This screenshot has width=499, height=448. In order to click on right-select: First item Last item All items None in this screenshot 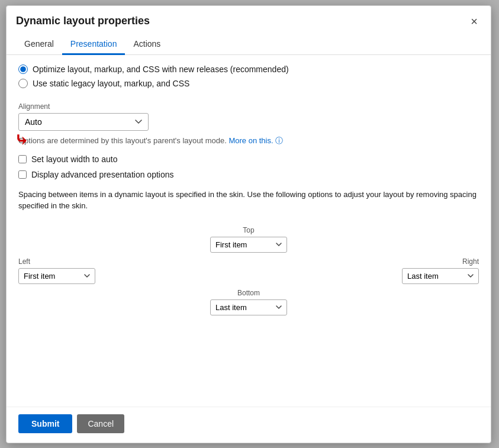, I will do `click(440, 276)`.